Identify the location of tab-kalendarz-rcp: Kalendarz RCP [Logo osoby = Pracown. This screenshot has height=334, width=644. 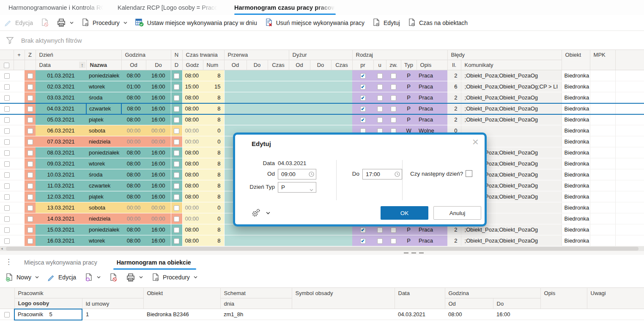
(168, 8).